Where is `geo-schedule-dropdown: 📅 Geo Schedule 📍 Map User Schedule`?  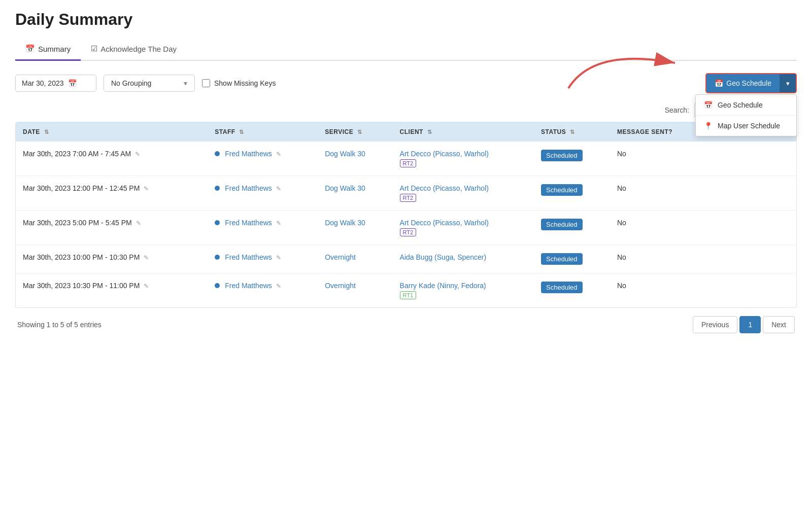 geo-schedule-dropdown: 📅 Geo Schedule 📍 Map User Schedule is located at coordinates (746, 116).